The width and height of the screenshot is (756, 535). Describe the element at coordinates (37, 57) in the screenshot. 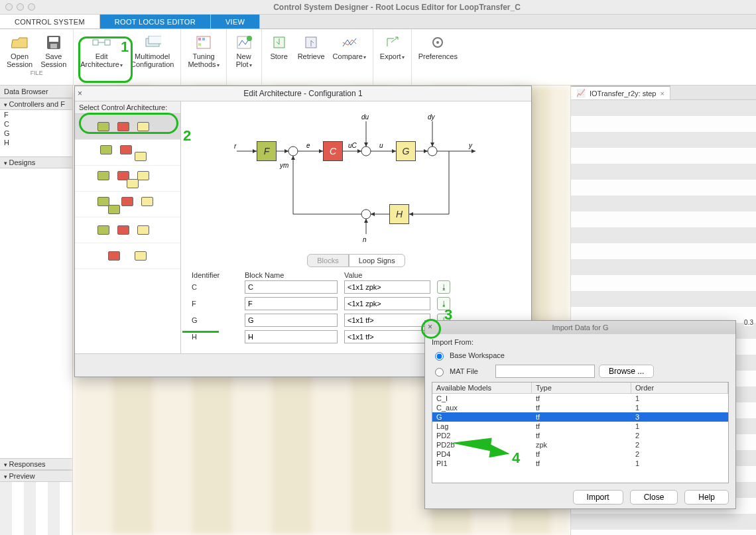

I see `ribbon-group-file: Open Session Save Session FILE` at that location.